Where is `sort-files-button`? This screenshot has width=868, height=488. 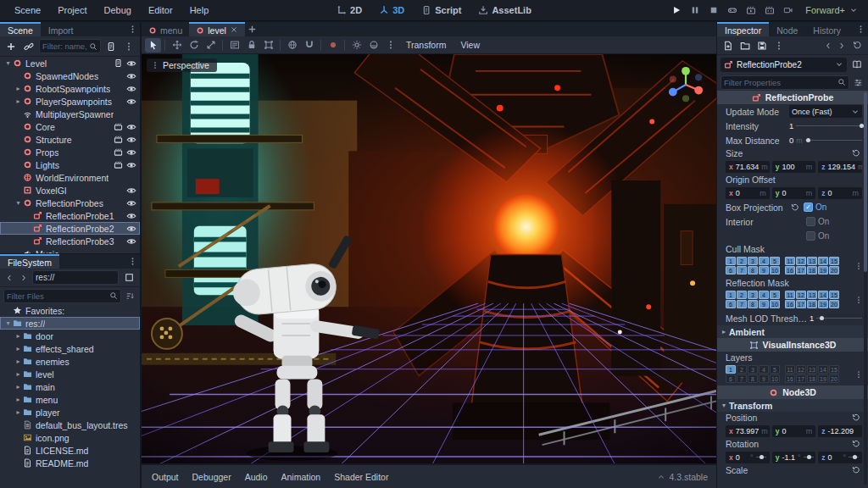
sort-files-button is located at coordinates (131, 296).